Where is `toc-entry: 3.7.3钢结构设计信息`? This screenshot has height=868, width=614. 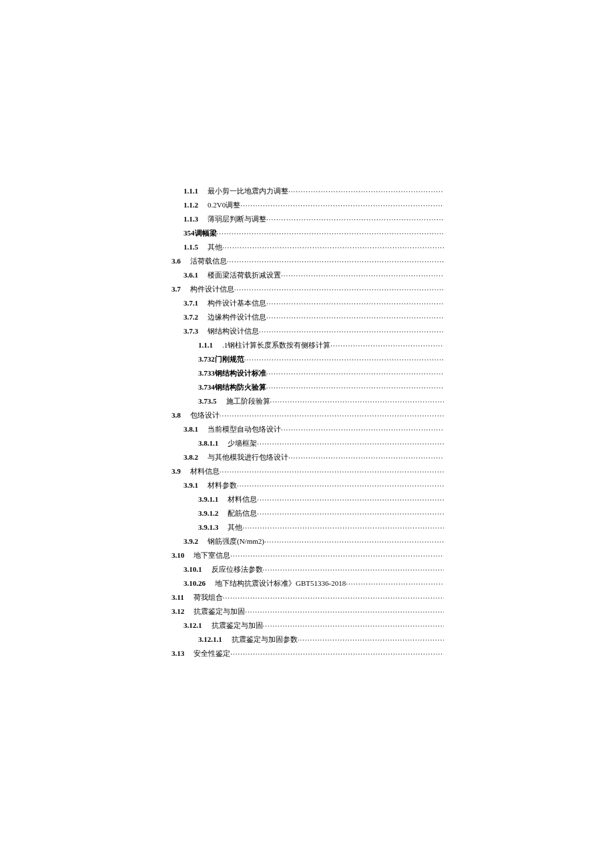 toc-entry: 3.7.3钢结构设计信息 is located at coordinates (308, 330).